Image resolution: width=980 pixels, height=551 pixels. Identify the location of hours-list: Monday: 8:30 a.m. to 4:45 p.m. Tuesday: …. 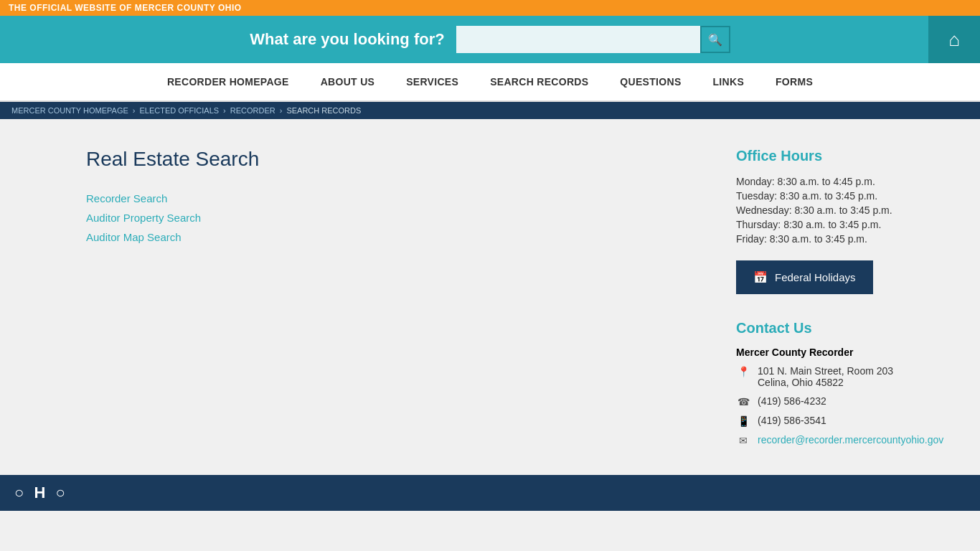
(847, 210).